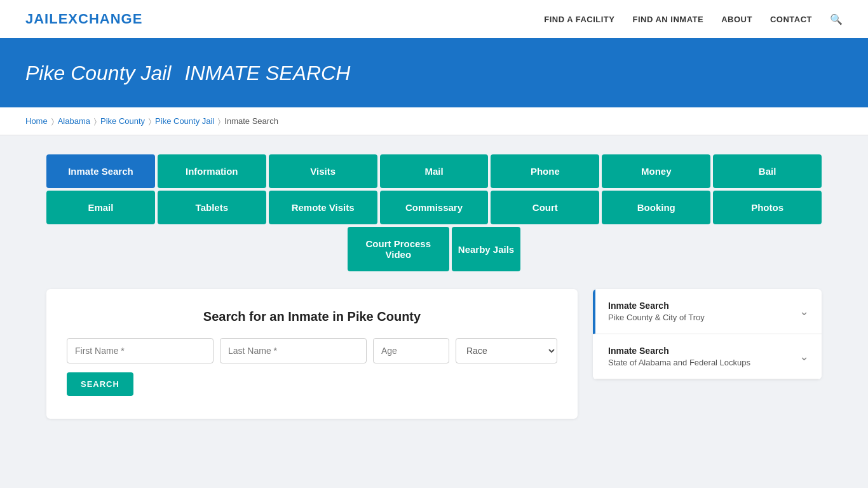 The width and height of the screenshot is (868, 488). What do you see at coordinates (486, 249) in the screenshot?
I see `tab-nearby-jails: Nearby Jails` at bounding box center [486, 249].